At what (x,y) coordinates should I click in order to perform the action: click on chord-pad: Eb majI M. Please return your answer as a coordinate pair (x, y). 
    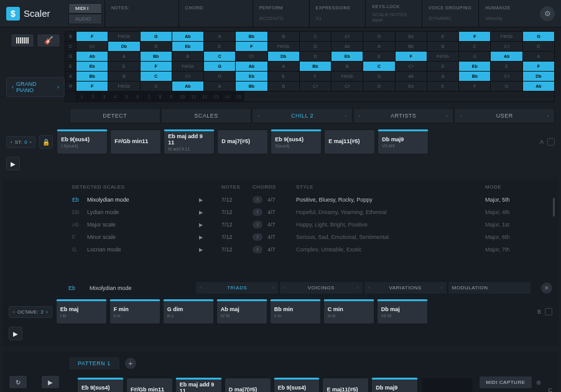
    Looking at the image, I should click on (81, 312).